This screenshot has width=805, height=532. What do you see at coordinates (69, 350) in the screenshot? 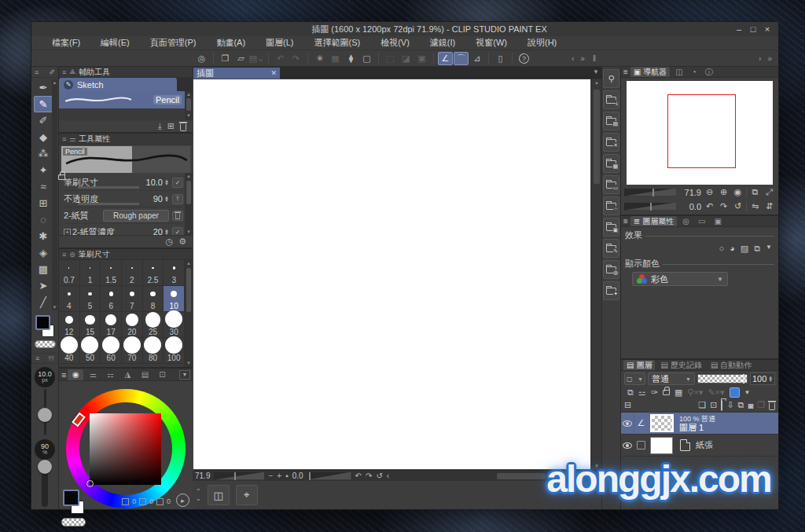
I see `brush-size-cell: 40` at bounding box center [69, 350].